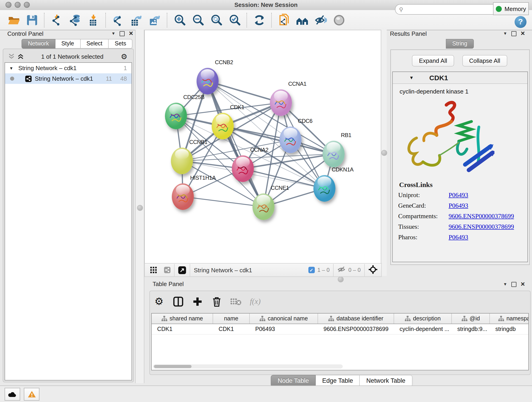 The width and height of the screenshot is (532, 402). I want to click on search-field, so click(455, 9).